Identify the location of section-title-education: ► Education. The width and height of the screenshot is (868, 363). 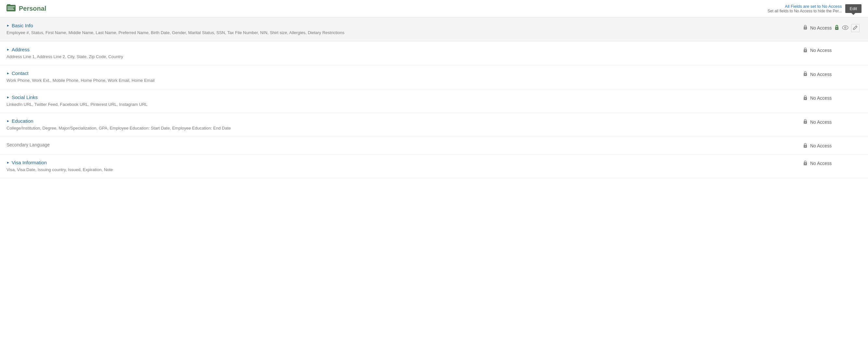
(405, 121).